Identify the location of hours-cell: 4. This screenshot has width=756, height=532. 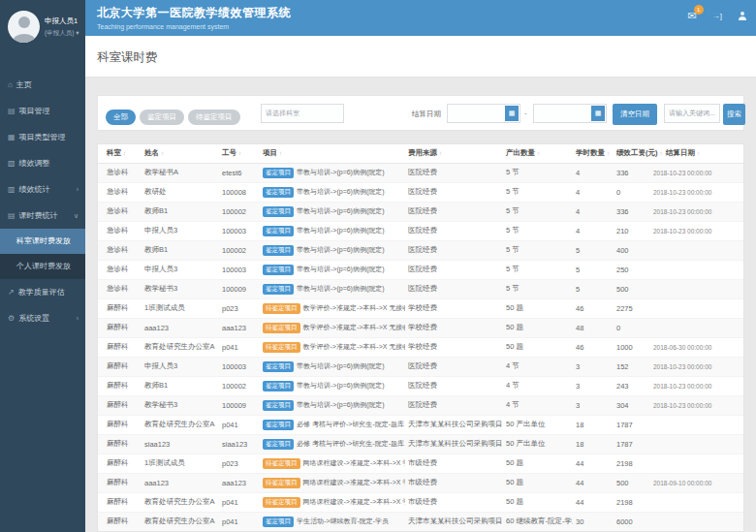
(593, 192).